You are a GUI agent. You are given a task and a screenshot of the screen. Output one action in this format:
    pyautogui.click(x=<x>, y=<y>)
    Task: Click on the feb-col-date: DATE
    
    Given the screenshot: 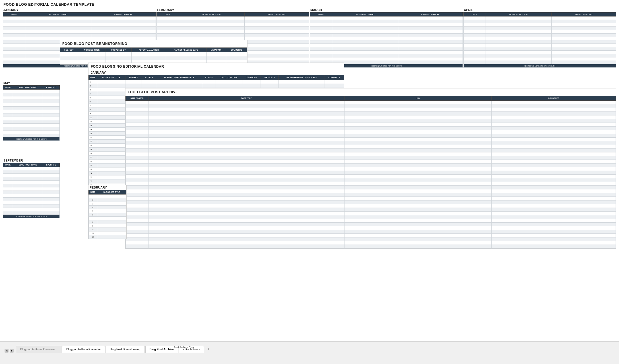 What is the action you would take?
    pyautogui.click(x=168, y=15)
    